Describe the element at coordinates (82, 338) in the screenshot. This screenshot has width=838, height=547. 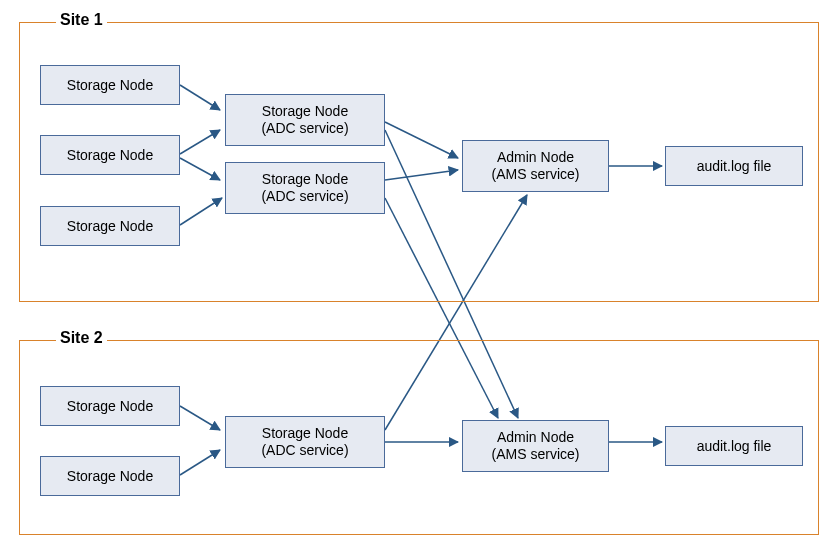
I see `site2-label: Site 2` at that location.